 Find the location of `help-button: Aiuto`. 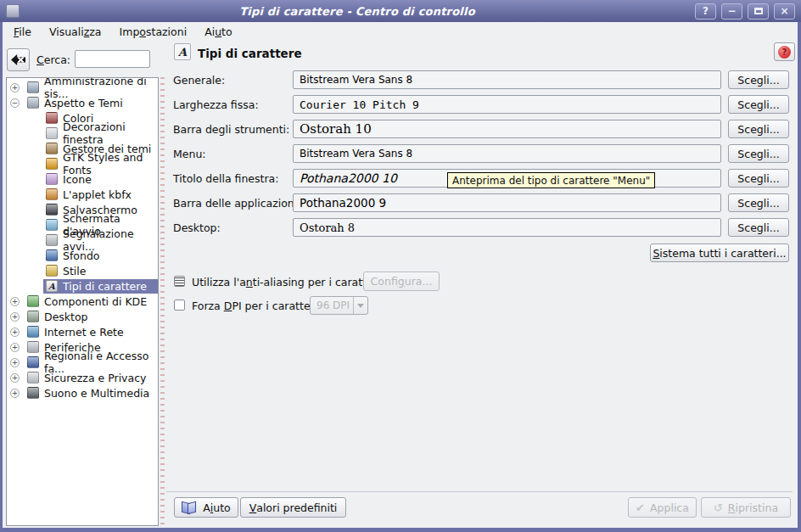

help-button: Aiuto is located at coordinates (206, 507).